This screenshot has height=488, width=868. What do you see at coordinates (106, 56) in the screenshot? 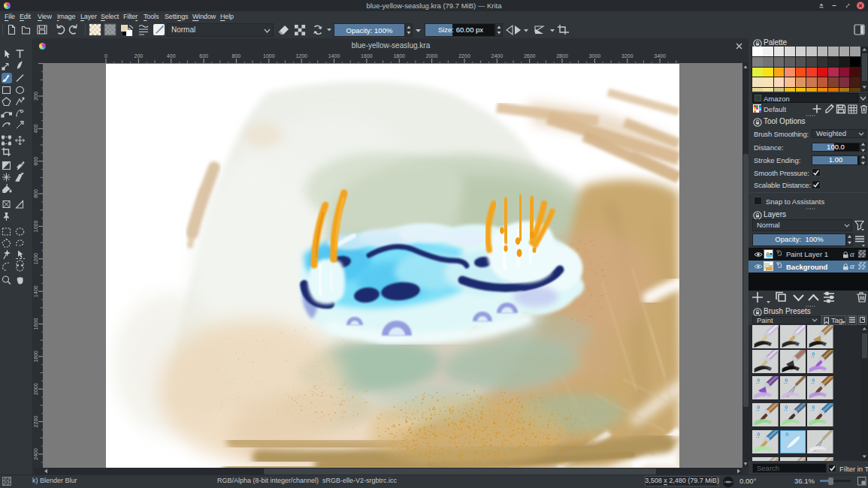
I see `svg-text: 0` at bounding box center [106, 56].